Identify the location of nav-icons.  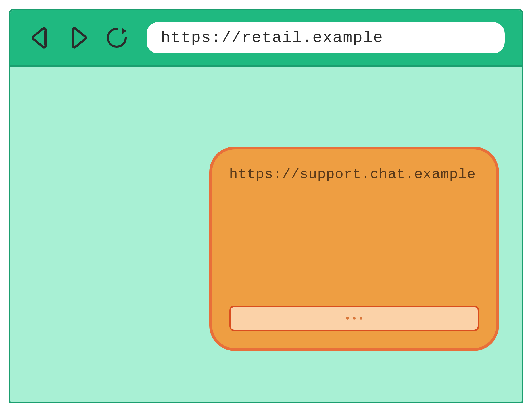
(78, 38).